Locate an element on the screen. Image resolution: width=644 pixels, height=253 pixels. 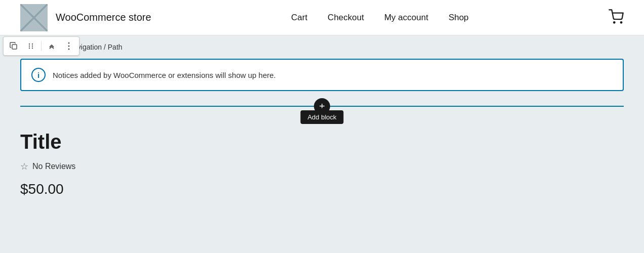
reviews-row: ☆ No Reviews is located at coordinates (322, 166).